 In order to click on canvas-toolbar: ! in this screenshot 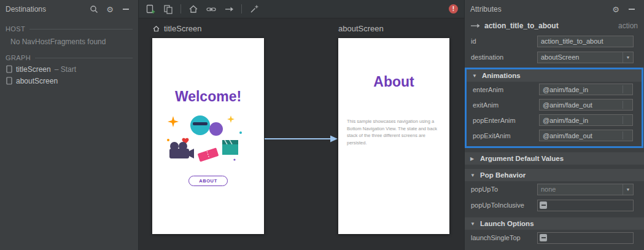, I will do `click(301, 9)`.